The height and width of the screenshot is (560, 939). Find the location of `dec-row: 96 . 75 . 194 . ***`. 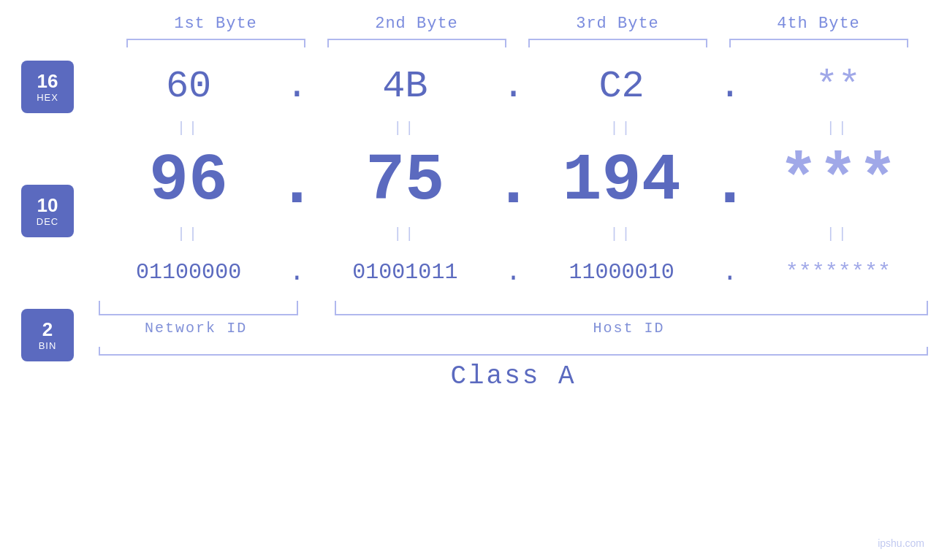

dec-row: 96 . 75 . 194 . *** is located at coordinates (513, 181).